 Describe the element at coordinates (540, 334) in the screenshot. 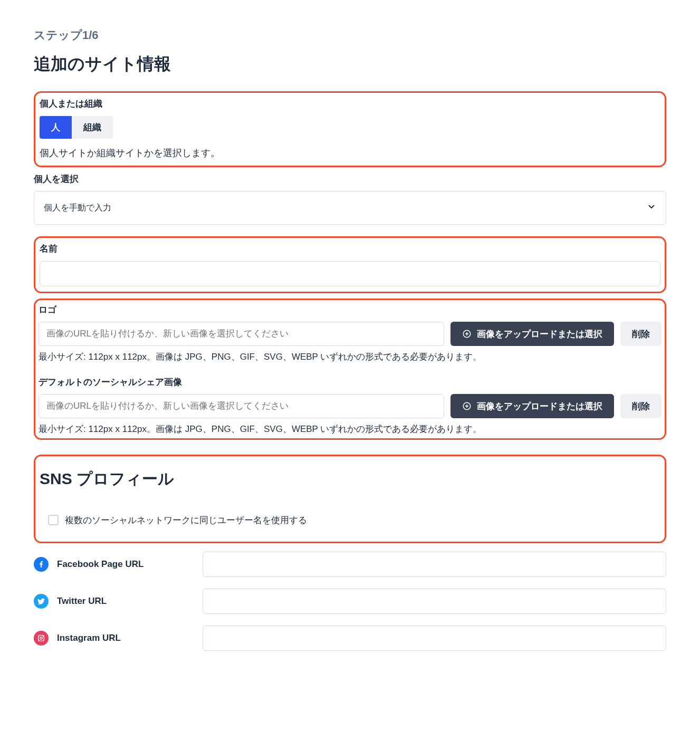

I see `logo-upload-label: 画像をアップロードまたは選択` at that location.